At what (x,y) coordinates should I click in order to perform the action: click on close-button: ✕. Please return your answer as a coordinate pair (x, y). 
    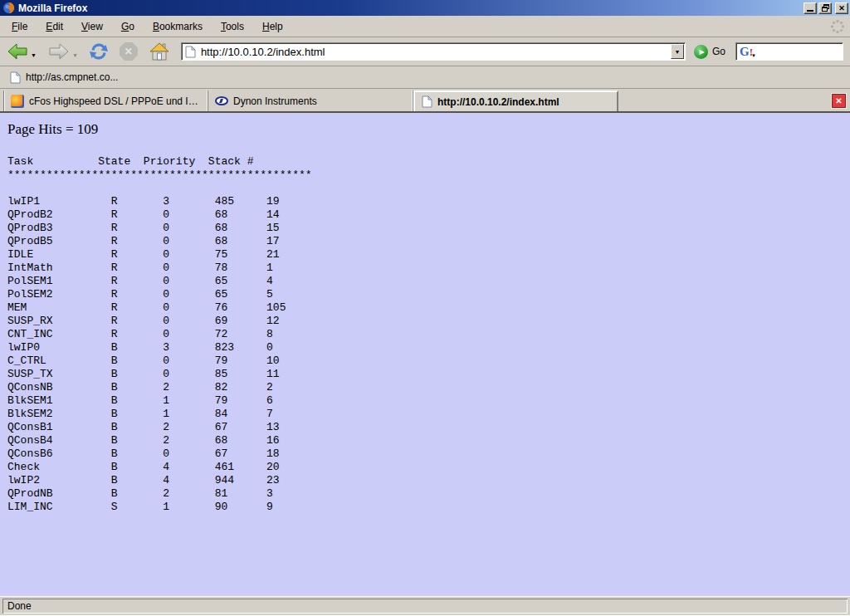
    Looking at the image, I should click on (842, 8).